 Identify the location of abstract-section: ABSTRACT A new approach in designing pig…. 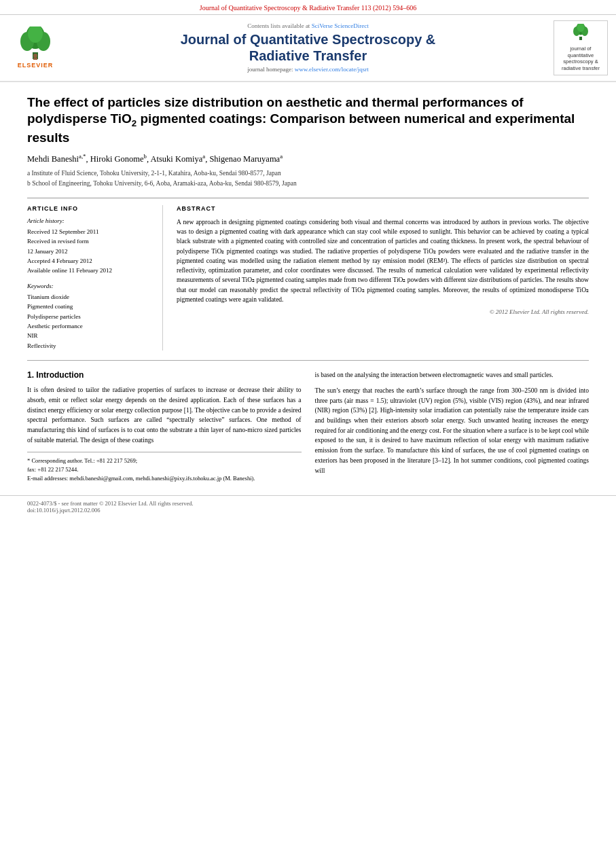
(383, 278).